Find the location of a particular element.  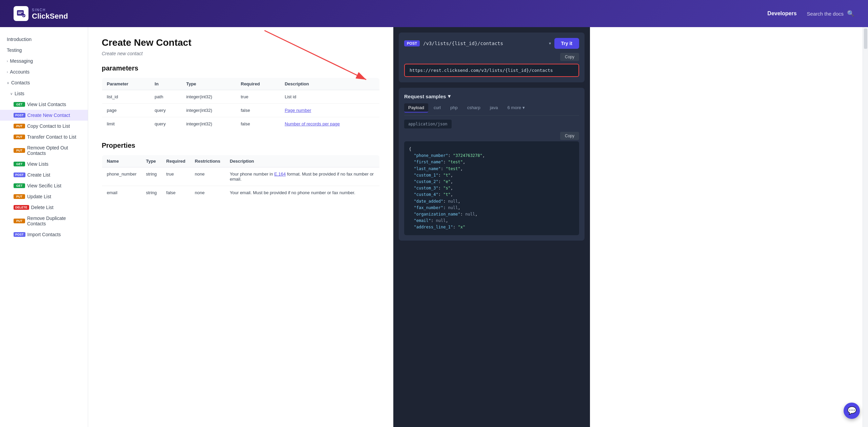

code-key: "address_line_1" is located at coordinates (433, 227).